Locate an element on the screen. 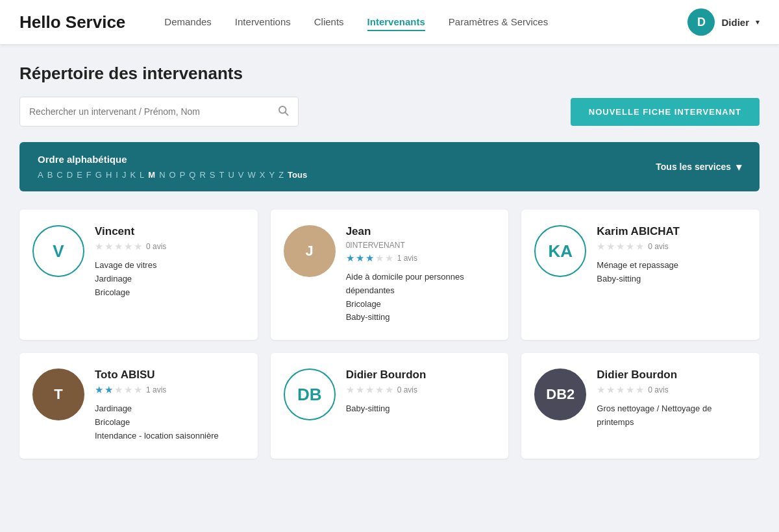 Image resolution: width=779 pixels, height=532 pixels. card-vincent: V Vincent ★★★★★0 avis Lavage de vitresJa… is located at coordinates (139, 275).